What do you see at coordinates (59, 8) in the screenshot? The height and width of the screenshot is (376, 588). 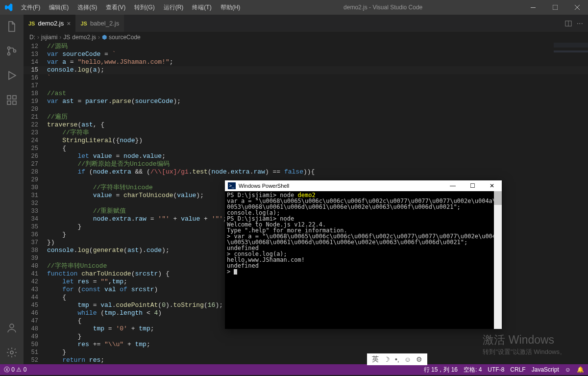 I see `menu-item: 编辑(E)` at bounding box center [59, 8].